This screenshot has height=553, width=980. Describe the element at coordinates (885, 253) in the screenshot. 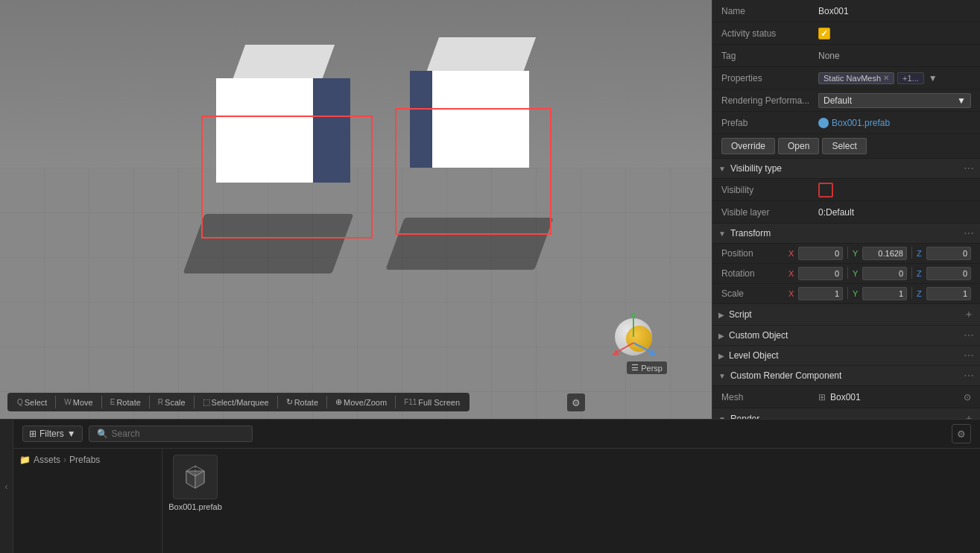

I see `position-y-input` at that location.